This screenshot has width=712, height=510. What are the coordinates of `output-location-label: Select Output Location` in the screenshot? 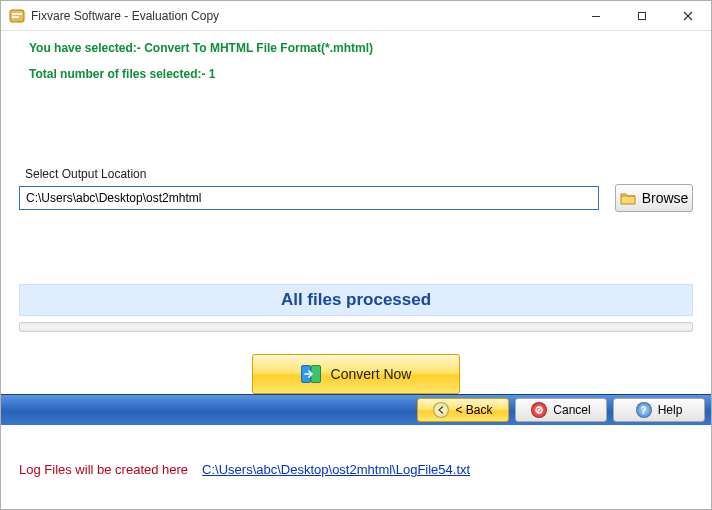 It's located at (359, 174).